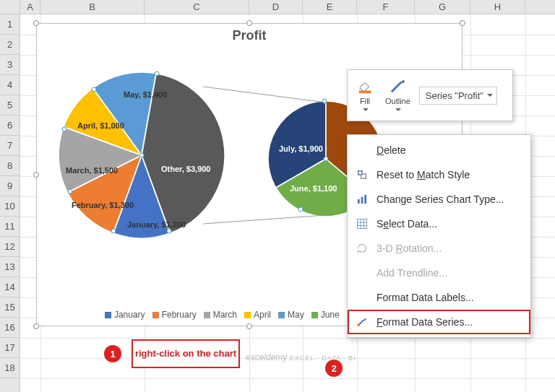  Describe the element at coordinates (10, 166) in the screenshot. I see `row-header: 8` at that location.